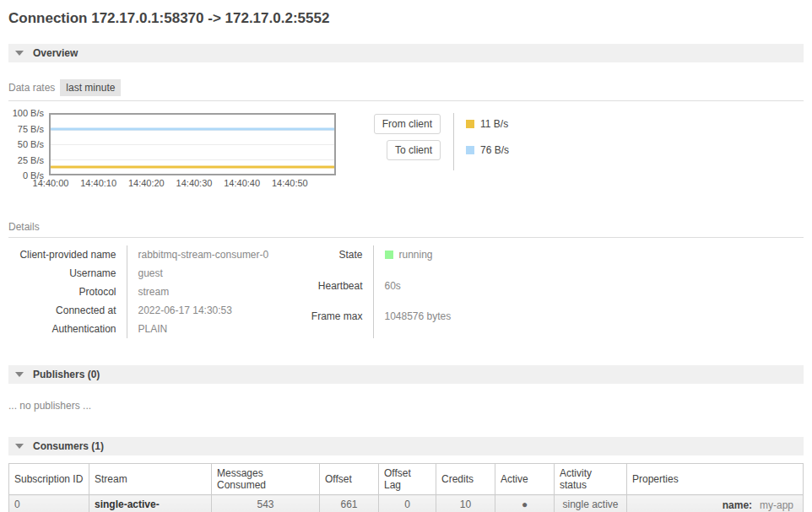 This screenshot has width=812, height=512. I want to click on detail-label: Frame max, so click(339, 322).